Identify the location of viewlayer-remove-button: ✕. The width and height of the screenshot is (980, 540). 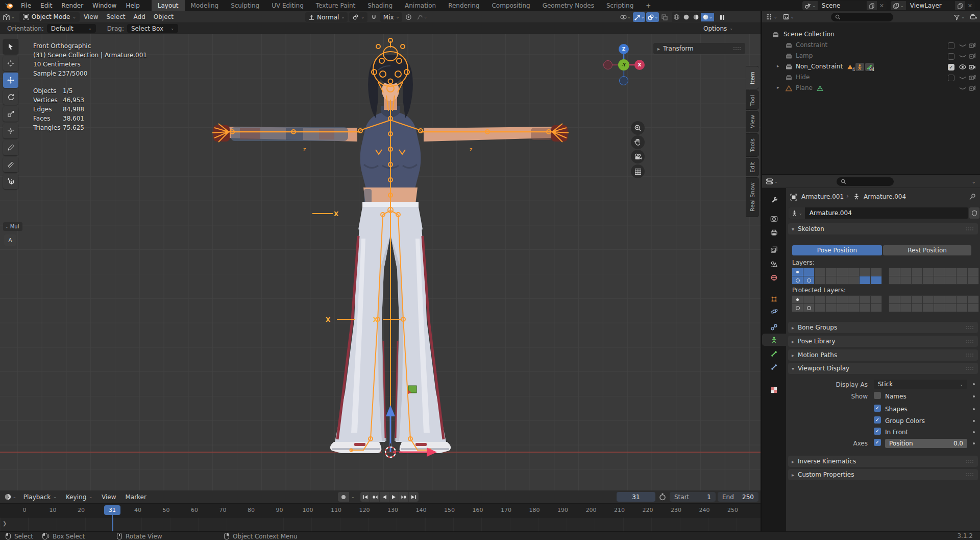
(970, 6).